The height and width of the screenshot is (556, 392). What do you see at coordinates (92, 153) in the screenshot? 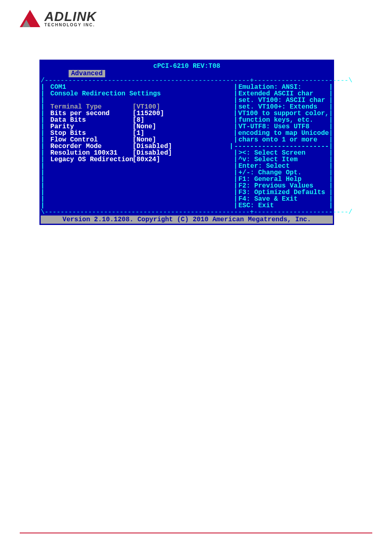
I see `setting-resolution-label: Resolution 100x31` at bounding box center [92, 153].